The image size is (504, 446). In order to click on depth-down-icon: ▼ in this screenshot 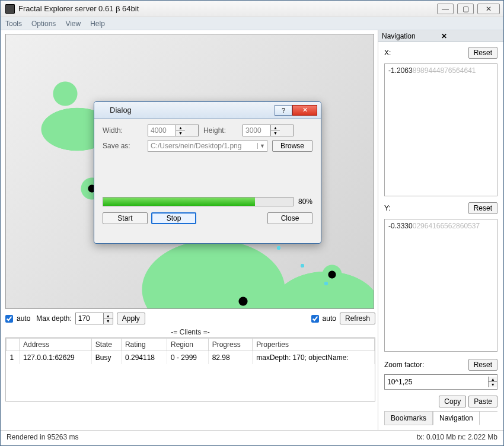, I will do `click(108, 321)`.